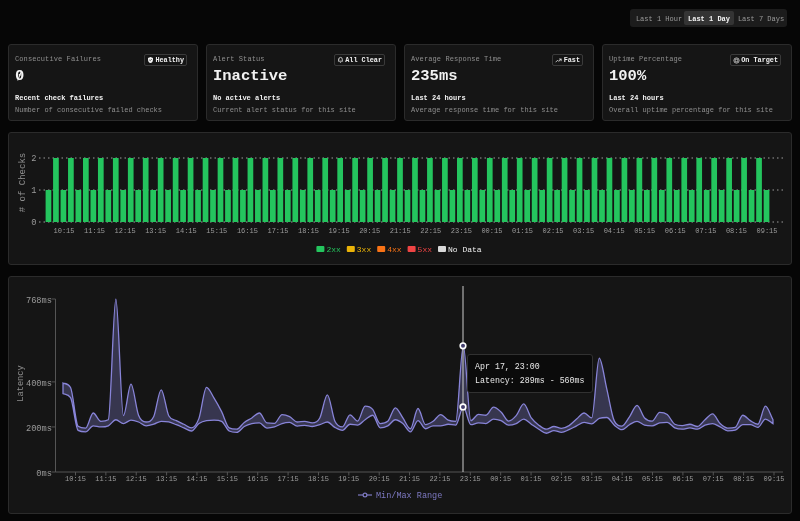 The image size is (800, 521). I want to click on svg-text: No Data, so click(465, 250).